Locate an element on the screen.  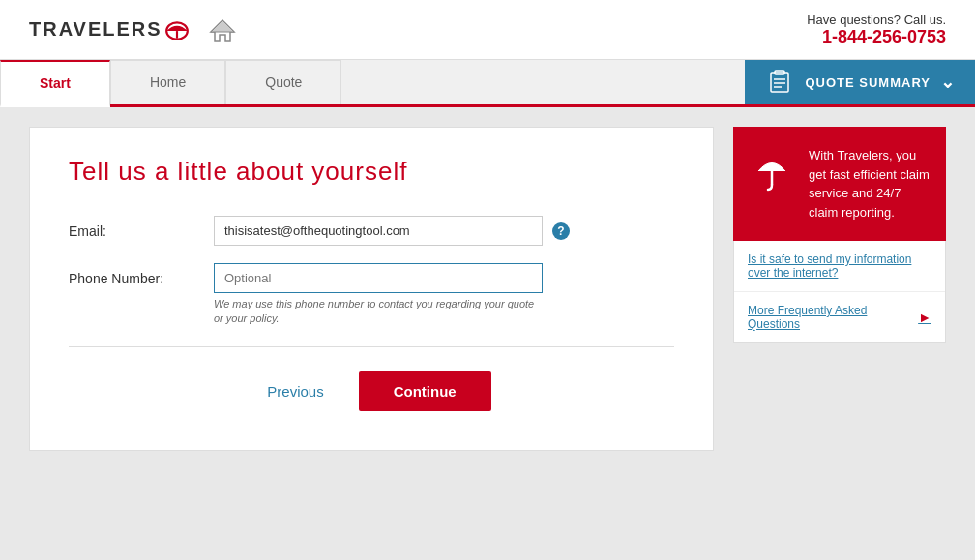
header-phone: 1-844-256-0753 is located at coordinates (876, 37).